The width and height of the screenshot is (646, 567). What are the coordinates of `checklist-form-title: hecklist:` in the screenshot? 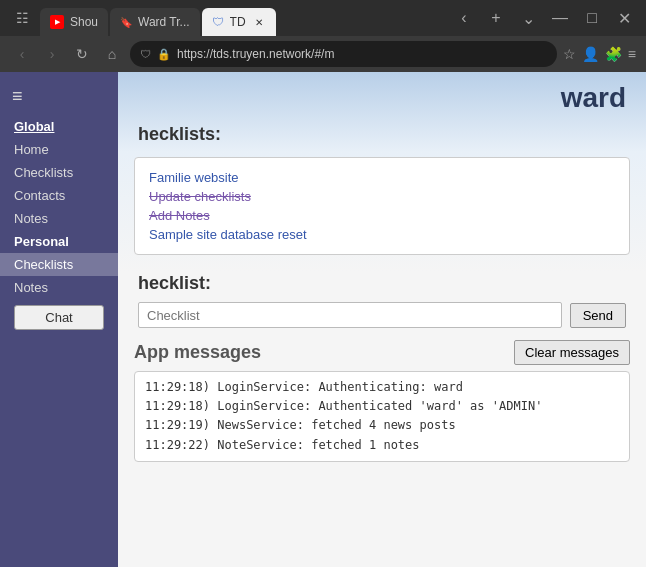 It's located at (382, 280).